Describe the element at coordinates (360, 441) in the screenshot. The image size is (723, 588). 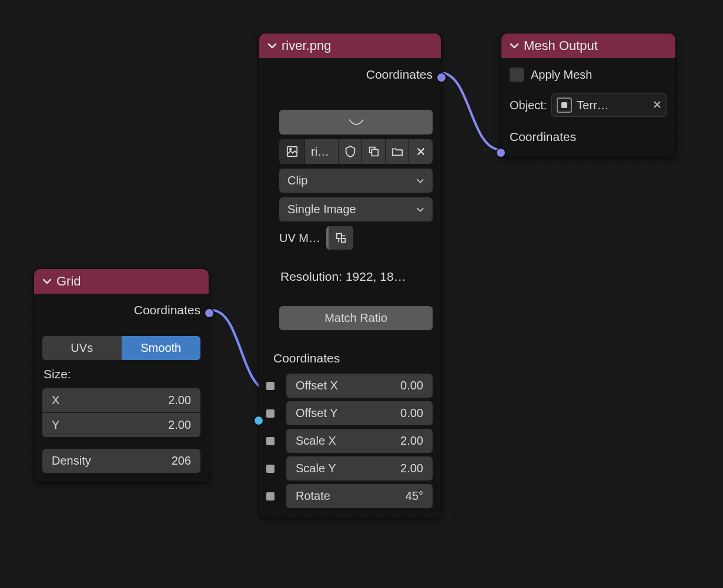
I see `scale-x-field: Scale X 2.00` at that location.